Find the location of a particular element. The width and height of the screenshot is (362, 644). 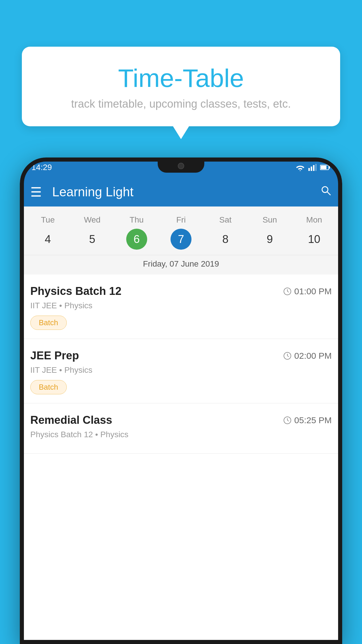

day-number: 9 is located at coordinates (270, 239).